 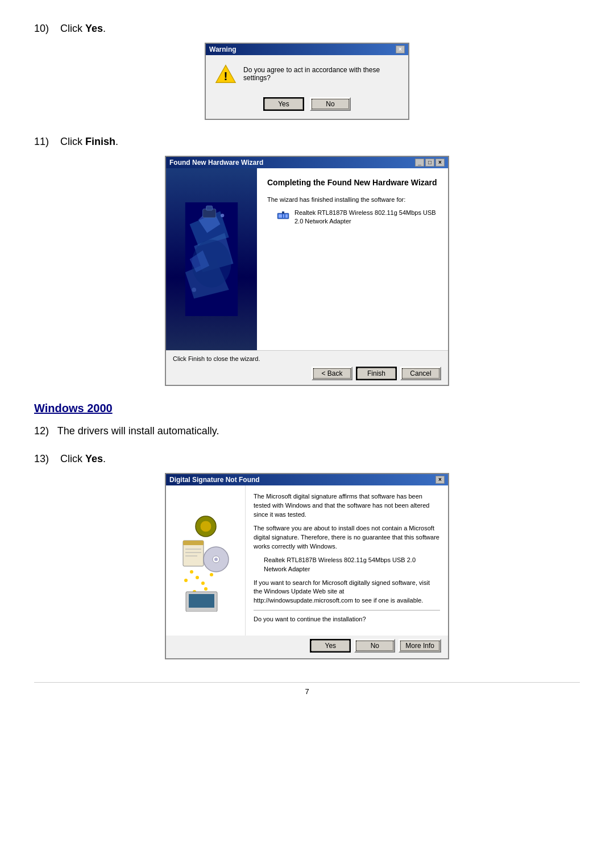 What do you see at coordinates (307, 74) in the screenshot?
I see `warning-content: ! Do you agree to act in accordance with…` at bounding box center [307, 74].